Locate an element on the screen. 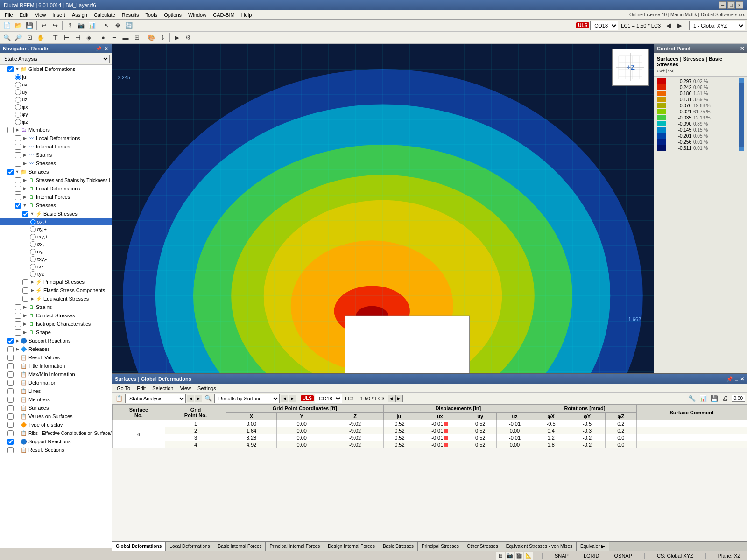 The height and width of the screenshot is (560, 747). expand-members: ▶ is located at coordinates (17, 130).